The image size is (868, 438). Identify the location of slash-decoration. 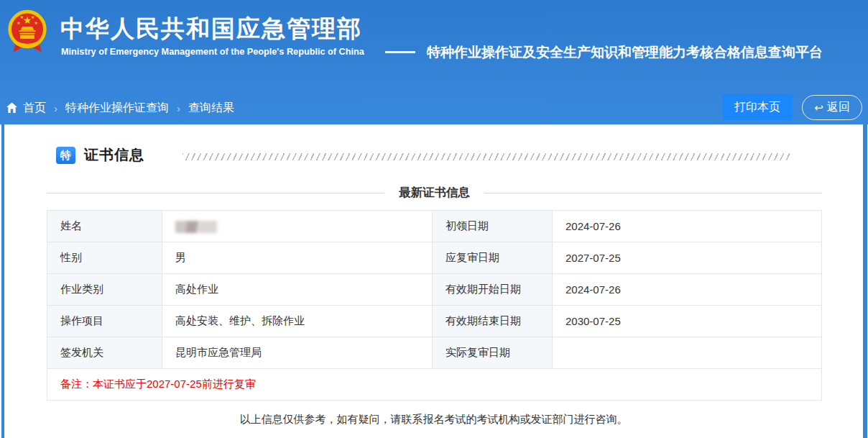
(486, 157).